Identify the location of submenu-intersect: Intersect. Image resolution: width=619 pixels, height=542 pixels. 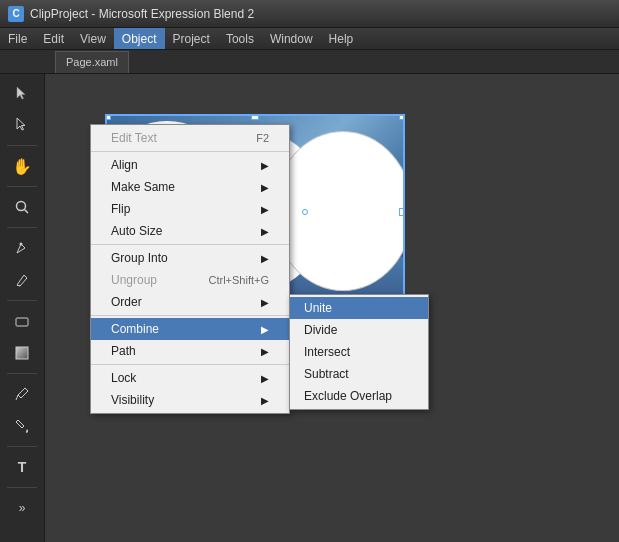
(359, 352).